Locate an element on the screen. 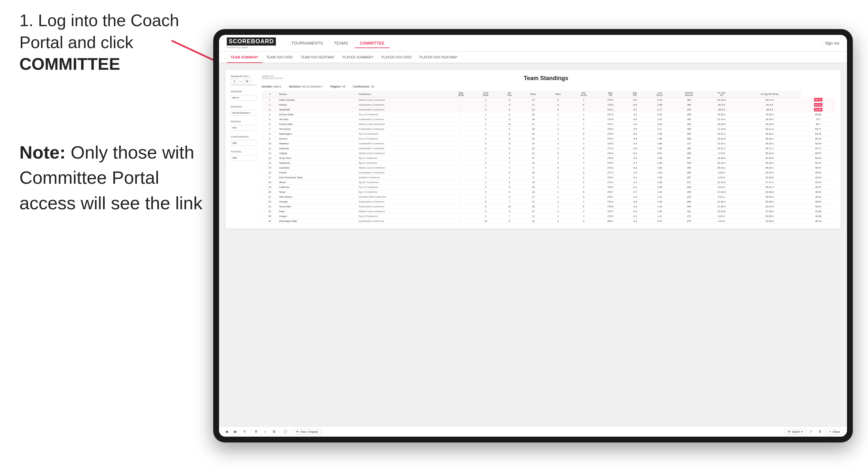 The image size is (868, 467). table-row: 3 Vanderbilt Southeastern Conference - 2… is located at coordinates (549, 110).